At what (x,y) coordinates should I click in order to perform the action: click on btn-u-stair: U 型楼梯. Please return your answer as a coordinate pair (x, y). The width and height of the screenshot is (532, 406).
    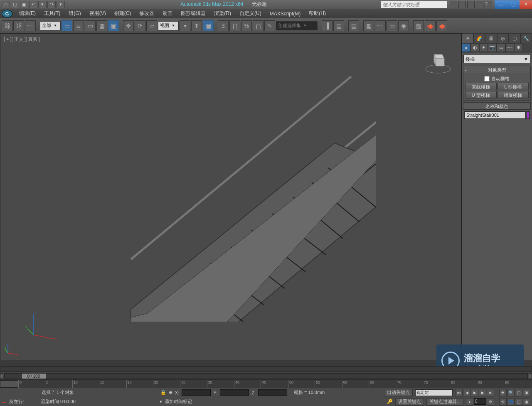
    Looking at the image, I should click on (481, 95).